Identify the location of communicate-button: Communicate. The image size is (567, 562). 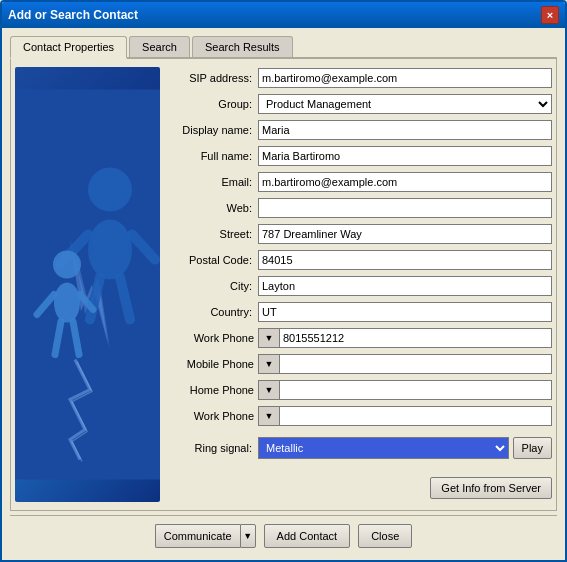
(198, 536).